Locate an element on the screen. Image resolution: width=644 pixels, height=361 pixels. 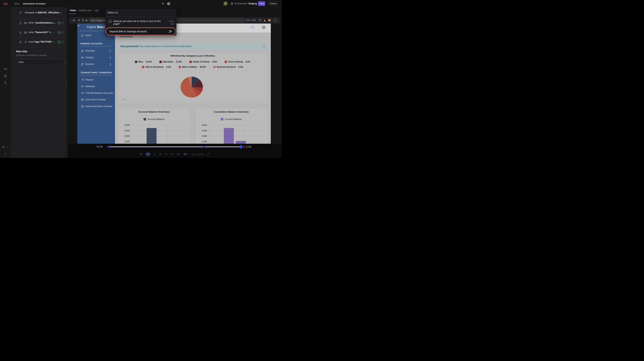
breadcrumb-tests: Tests is located at coordinates (17, 3).